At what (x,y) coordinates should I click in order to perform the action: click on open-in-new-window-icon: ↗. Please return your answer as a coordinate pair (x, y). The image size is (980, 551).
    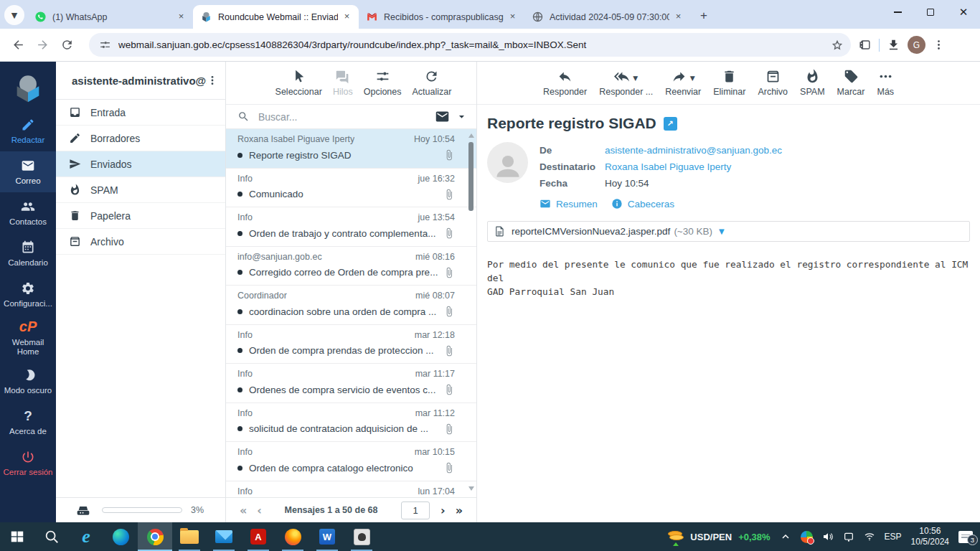
    Looking at the image, I should click on (670, 123).